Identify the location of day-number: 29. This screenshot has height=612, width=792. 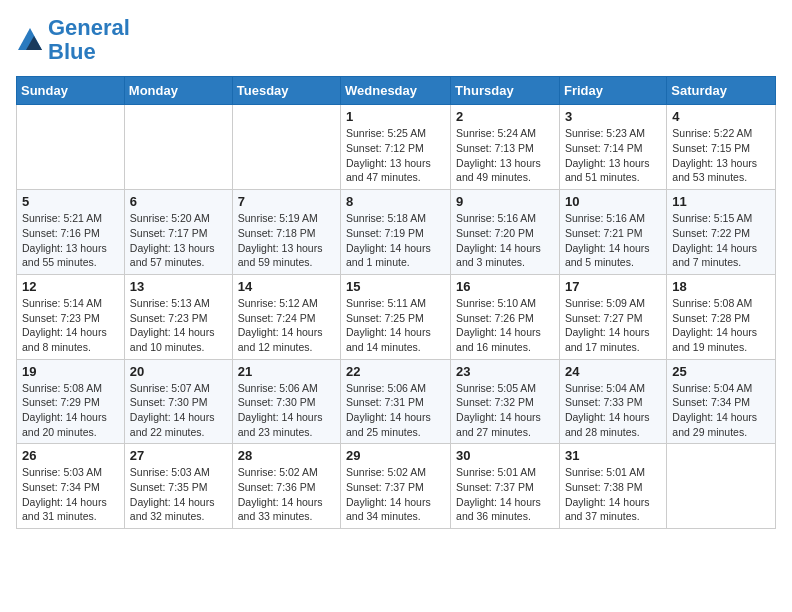
(396, 456).